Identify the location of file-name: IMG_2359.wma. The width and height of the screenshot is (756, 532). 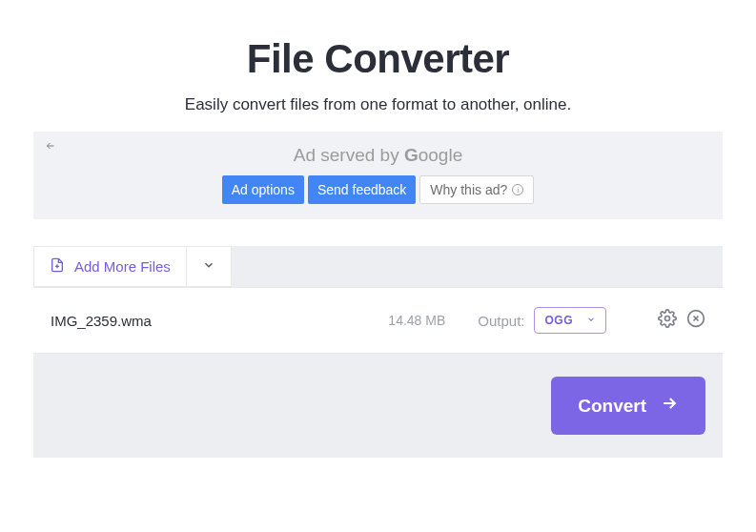
(219, 320).